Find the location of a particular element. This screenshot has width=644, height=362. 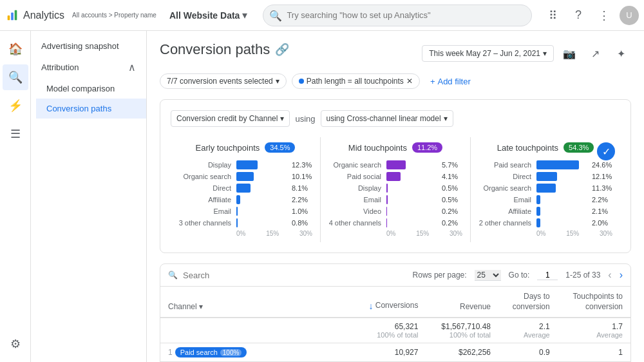

search-input is located at coordinates (397, 15).